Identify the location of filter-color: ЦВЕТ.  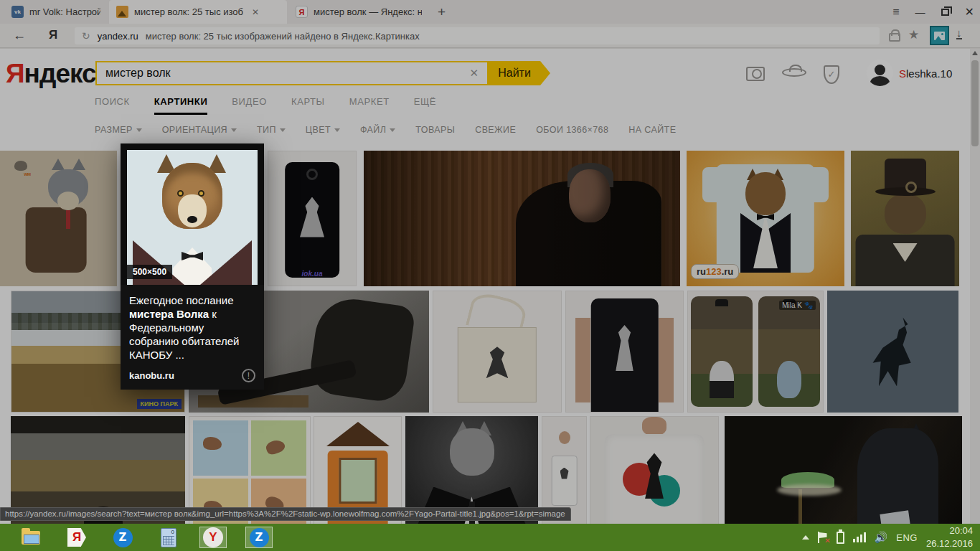
(323, 130).